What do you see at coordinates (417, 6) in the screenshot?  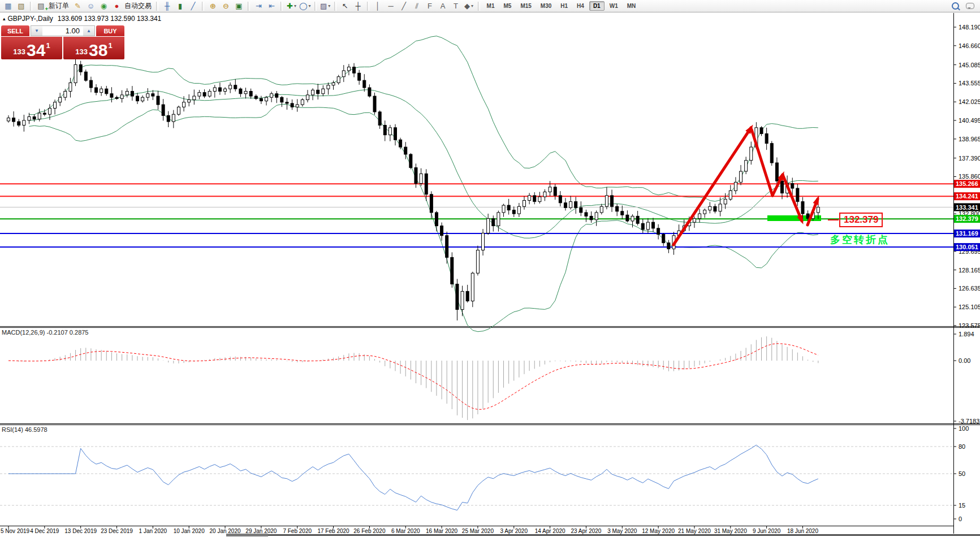 I see `equidistant-channel-icon: ⫽` at bounding box center [417, 6].